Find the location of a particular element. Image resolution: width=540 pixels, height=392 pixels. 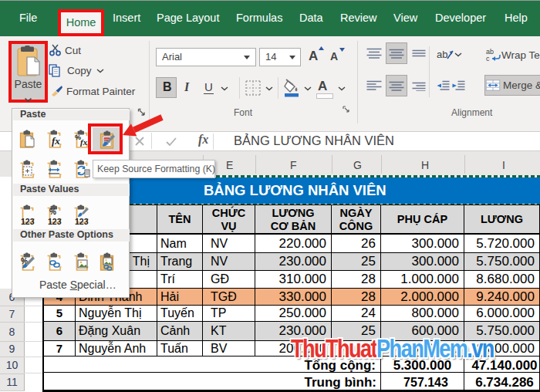

svg-text: c is located at coordinates (488, 59).